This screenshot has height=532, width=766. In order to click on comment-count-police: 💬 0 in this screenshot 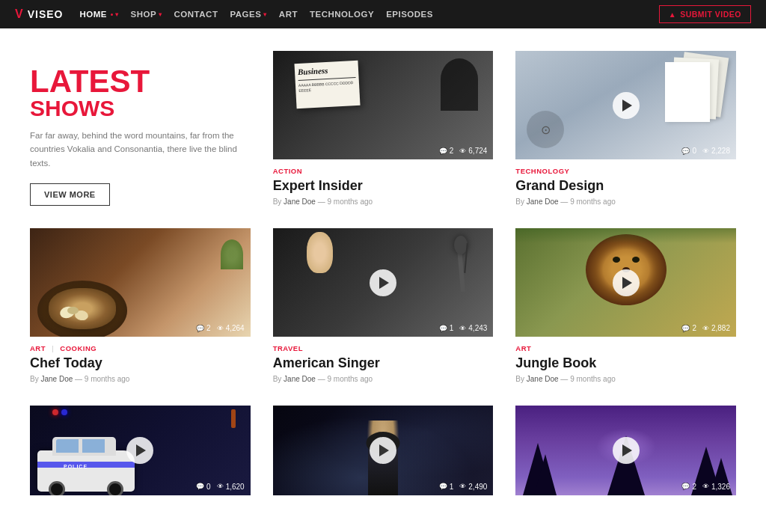, I will do `click(203, 486)`.